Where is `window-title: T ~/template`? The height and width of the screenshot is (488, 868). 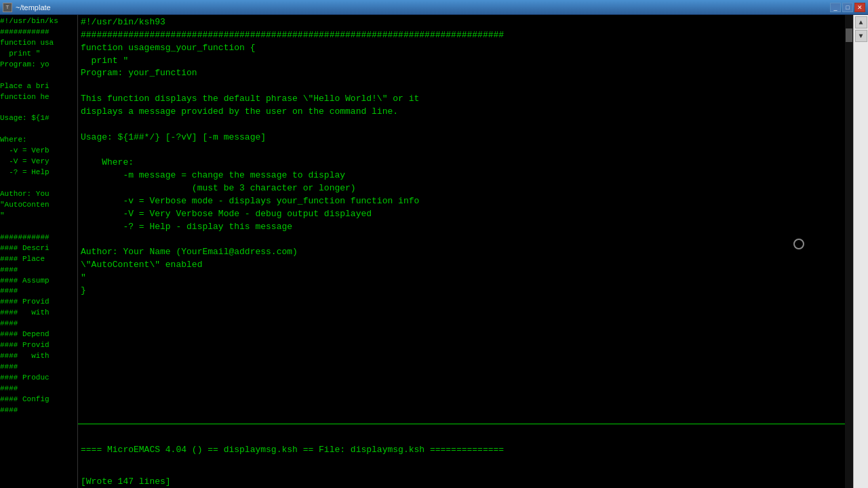 window-title: T ~/template is located at coordinates (27, 7).